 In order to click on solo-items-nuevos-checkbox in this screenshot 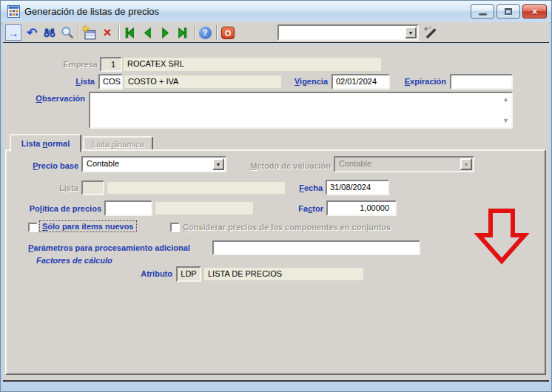, I will do `click(33, 228)`.